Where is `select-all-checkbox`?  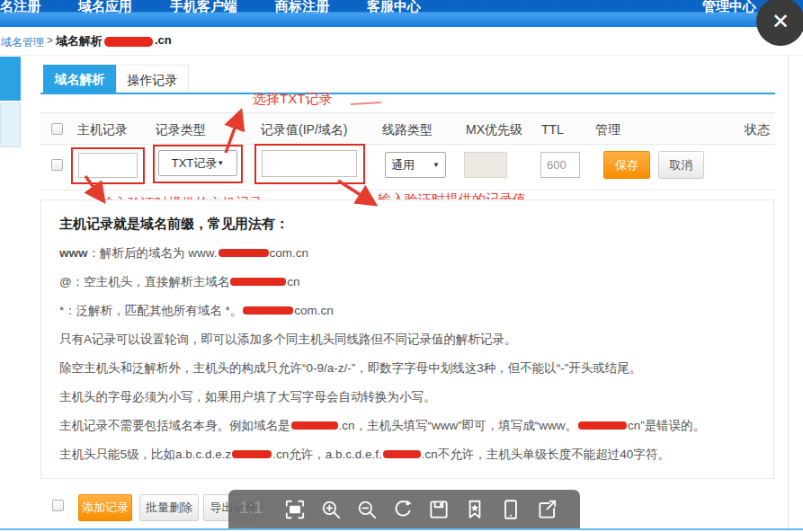
select-all-checkbox is located at coordinates (58, 129).